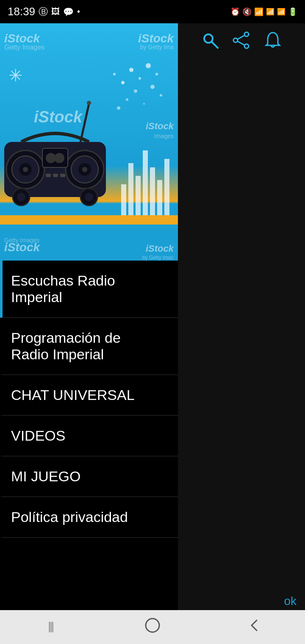  I want to click on home-icon, so click(152, 627).